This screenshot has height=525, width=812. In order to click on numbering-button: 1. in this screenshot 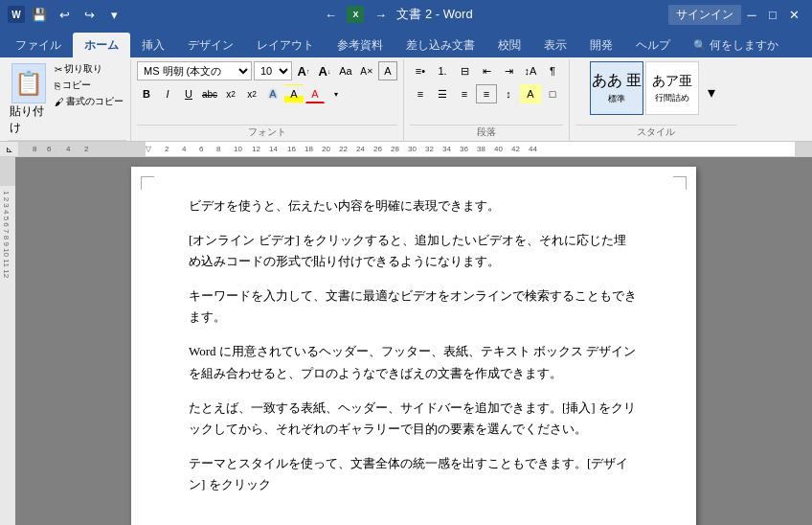, I will do `click(442, 71)`.